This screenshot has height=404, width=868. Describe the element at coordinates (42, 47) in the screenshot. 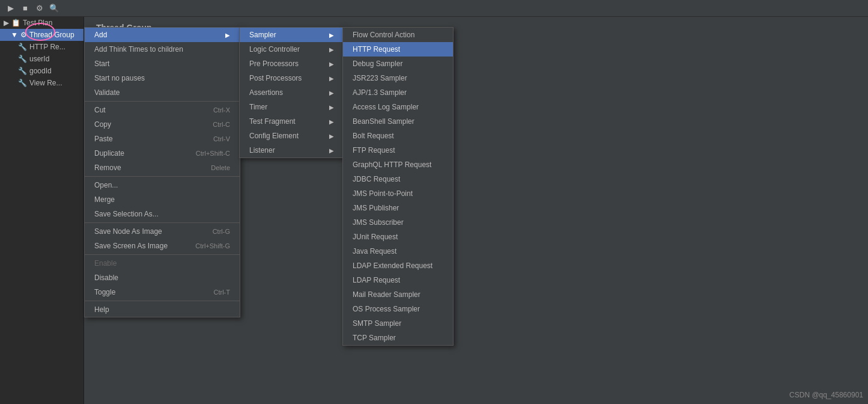

I see `tree-item-http-re: 🔧 HTTP Re...` at that location.